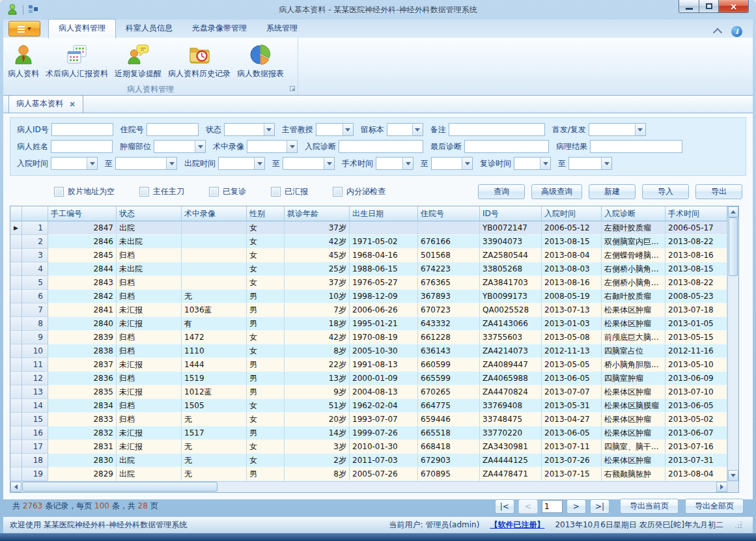 The width and height of the screenshot is (756, 541). Describe the element at coordinates (449, 297) in the screenshot. I see `table-cell: 367893` at that location.